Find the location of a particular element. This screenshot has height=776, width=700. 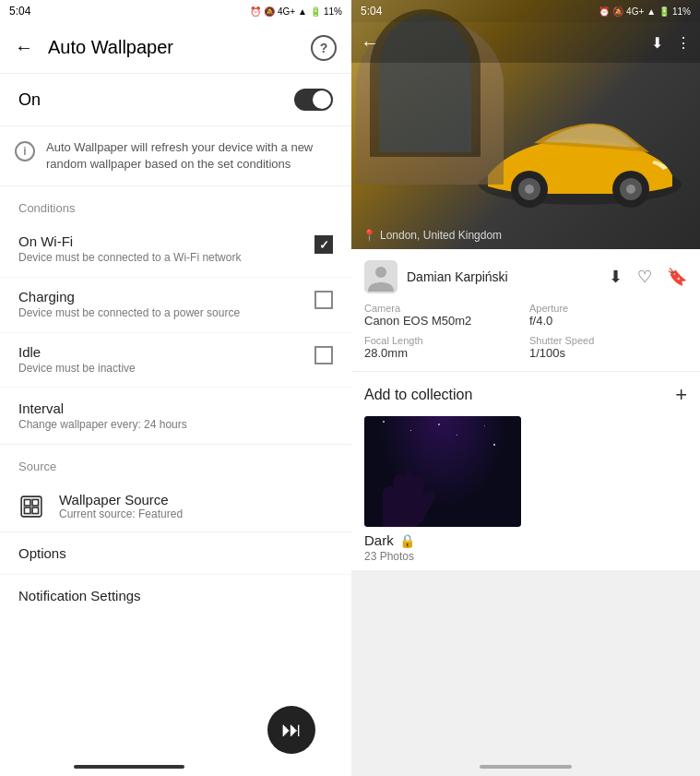

like-icon: ♡ is located at coordinates (645, 277).